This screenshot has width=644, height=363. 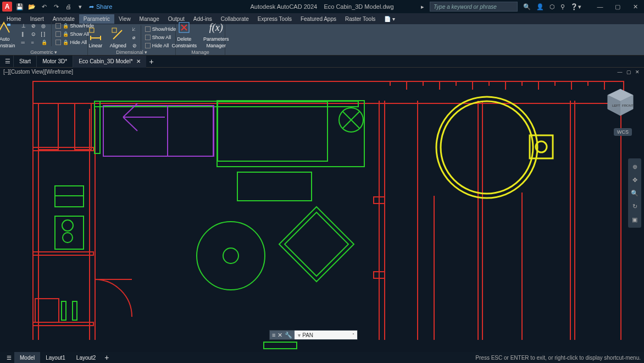 I want to click on exchange-icon: ⚲, so click(x=563, y=7).